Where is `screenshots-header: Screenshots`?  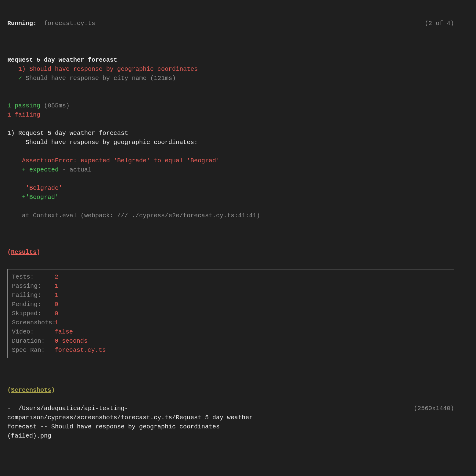 screenshots-header: Screenshots is located at coordinates (31, 390).